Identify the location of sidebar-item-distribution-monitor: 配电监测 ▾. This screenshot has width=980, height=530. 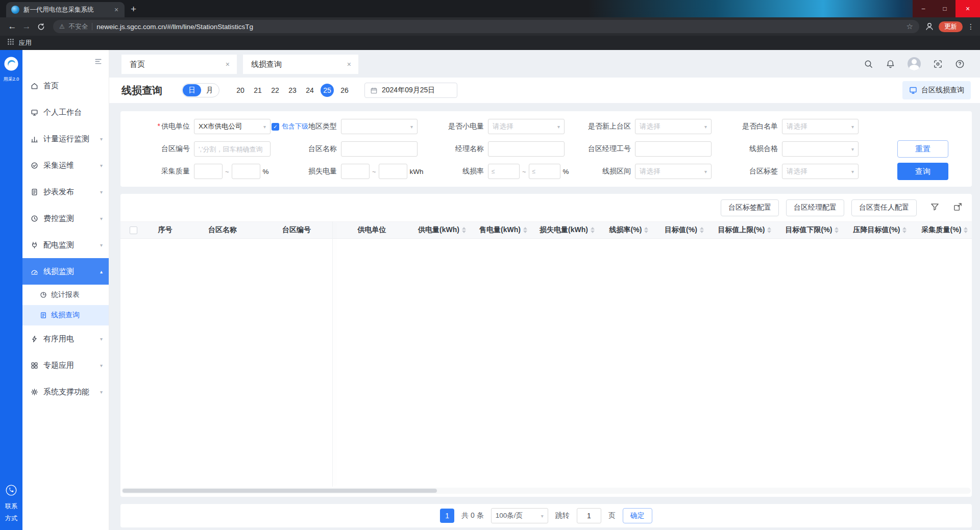
(65, 245).